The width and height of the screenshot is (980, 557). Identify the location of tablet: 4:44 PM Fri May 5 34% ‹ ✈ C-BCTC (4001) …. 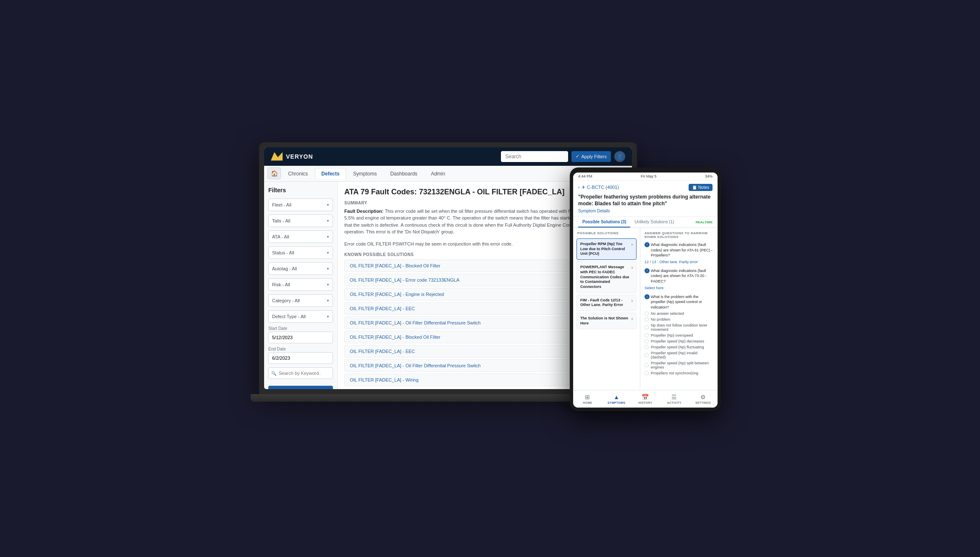
(645, 289).